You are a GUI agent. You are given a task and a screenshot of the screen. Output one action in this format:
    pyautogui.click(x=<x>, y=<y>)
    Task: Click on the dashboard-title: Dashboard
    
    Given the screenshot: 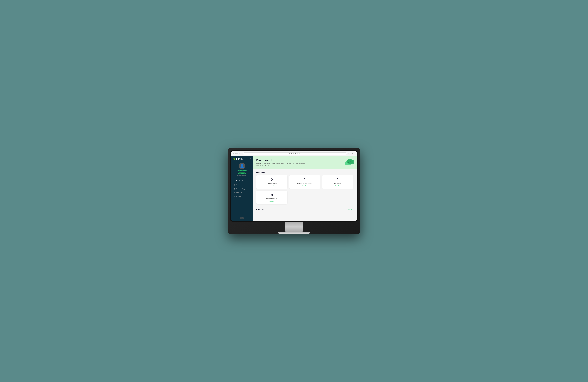 What is the action you would take?
    pyautogui.click(x=305, y=161)
    